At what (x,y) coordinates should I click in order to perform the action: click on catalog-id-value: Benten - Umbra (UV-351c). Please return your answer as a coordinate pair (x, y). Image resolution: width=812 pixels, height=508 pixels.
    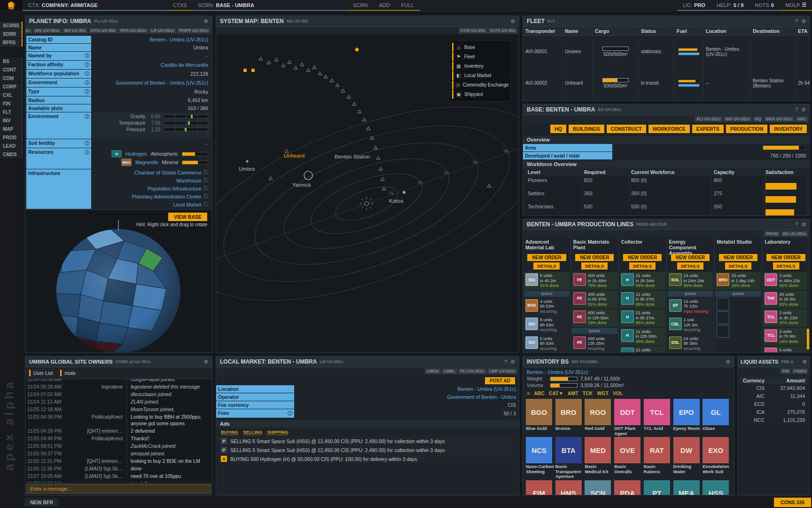
    Looking at the image, I should click on (151, 40).